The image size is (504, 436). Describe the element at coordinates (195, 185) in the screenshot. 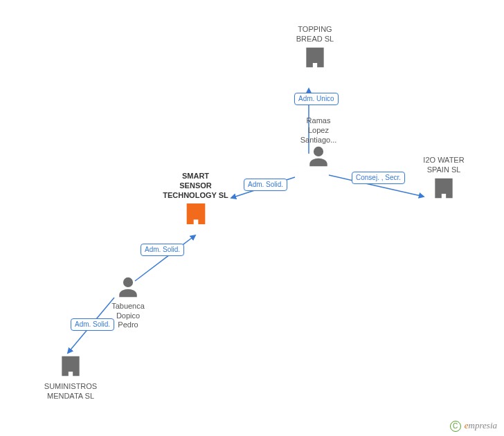

I see `node-label: SMART SENSOR TECHNOLOGY SL` at that location.